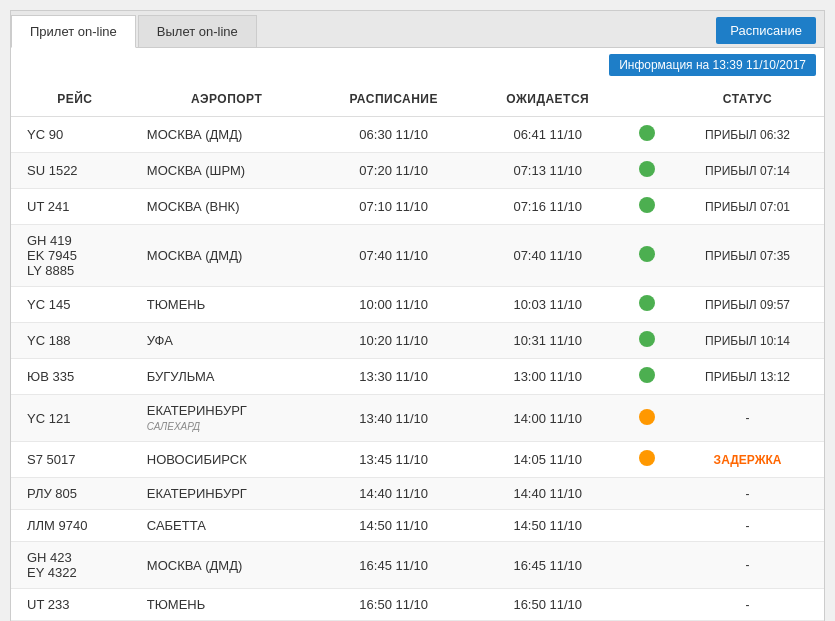 This screenshot has height=621, width=835. Describe the element at coordinates (227, 377) in the screenshot. I see `cell-airport: БУГУЛЬМА` at that location.